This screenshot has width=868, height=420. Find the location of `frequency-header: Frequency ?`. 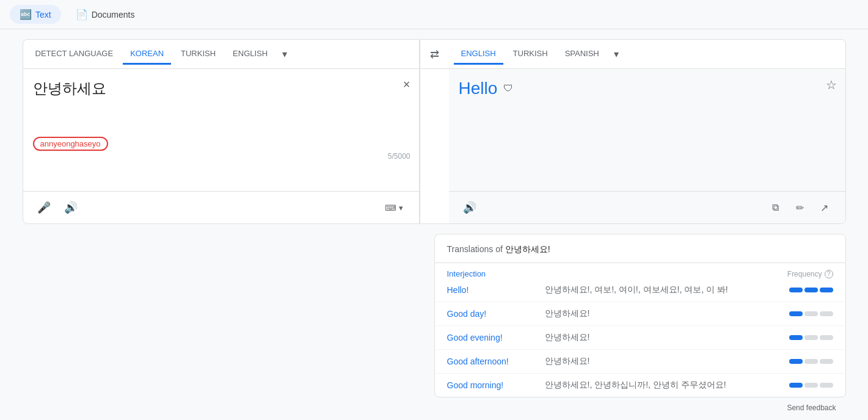

frequency-header: Frequency ? is located at coordinates (810, 274).